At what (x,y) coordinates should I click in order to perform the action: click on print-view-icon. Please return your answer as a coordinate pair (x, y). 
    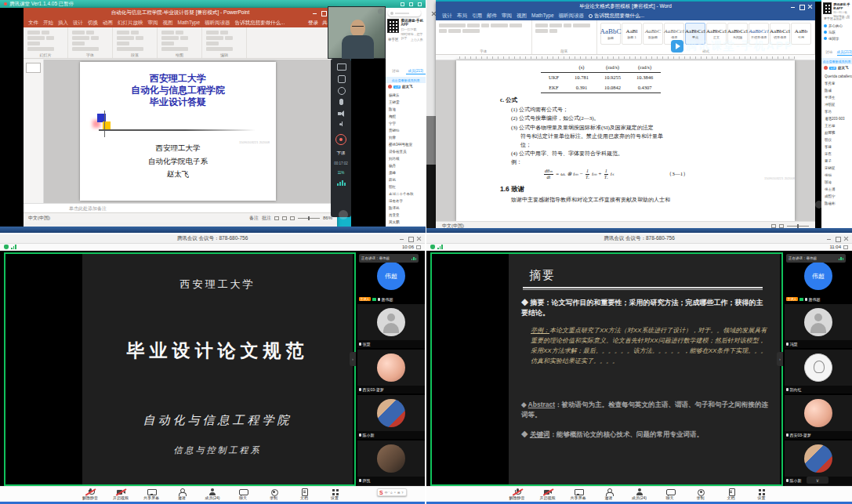
    Looking at the image, I should click on (781, 226).